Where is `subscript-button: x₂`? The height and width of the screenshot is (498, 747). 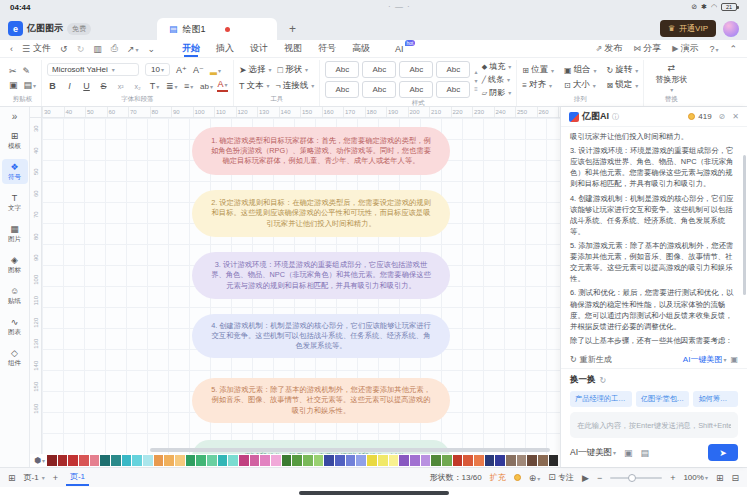 subscript-button: x₂ is located at coordinates (138, 86).